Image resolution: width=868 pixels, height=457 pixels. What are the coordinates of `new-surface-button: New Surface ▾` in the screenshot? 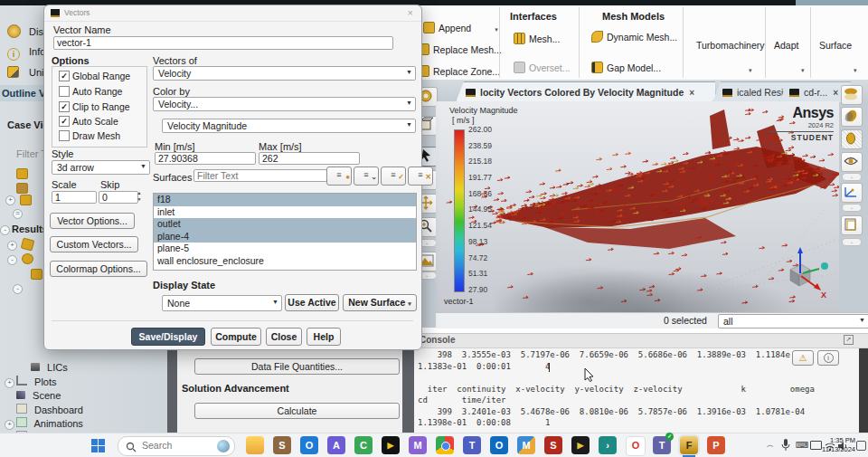 It's located at (380, 302).